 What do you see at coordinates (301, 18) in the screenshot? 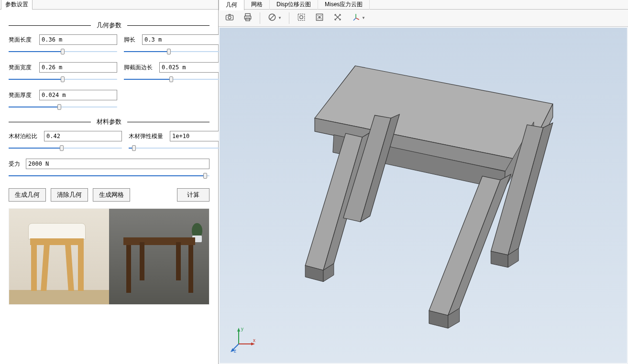
I see `zoom-region-button` at bounding box center [301, 18].